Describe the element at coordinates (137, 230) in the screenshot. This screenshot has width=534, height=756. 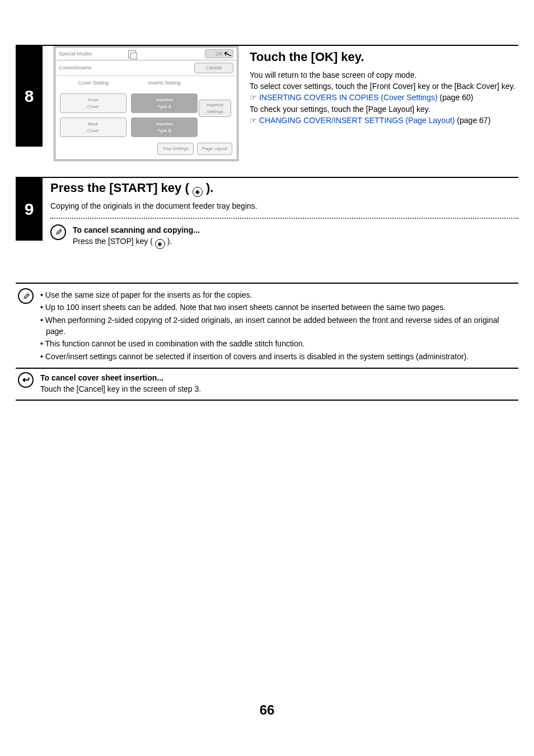
I see `cancel-scan-heading: To cancel scanning and copying...` at that location.